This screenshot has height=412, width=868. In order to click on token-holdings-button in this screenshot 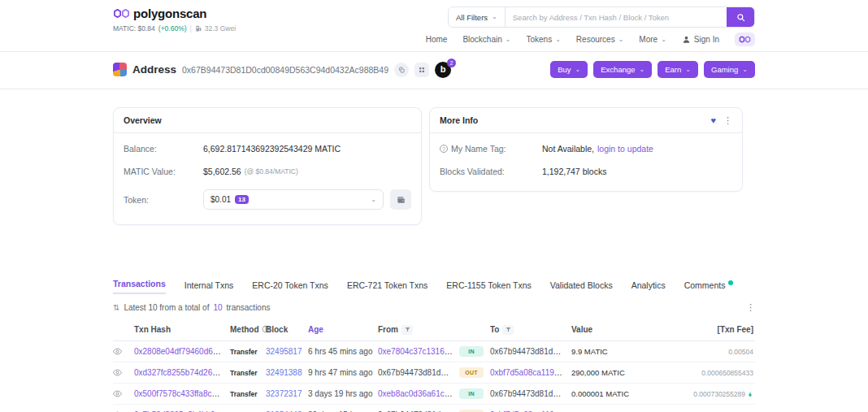, I will do `click(401, 200)`.